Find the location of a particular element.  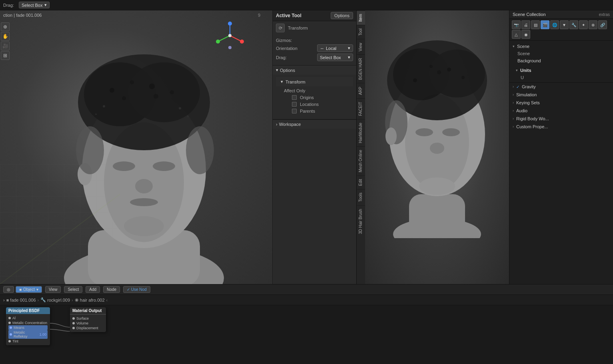

tab-bgen-hair: BGEN HAIR is located at coordinates (361, 69).